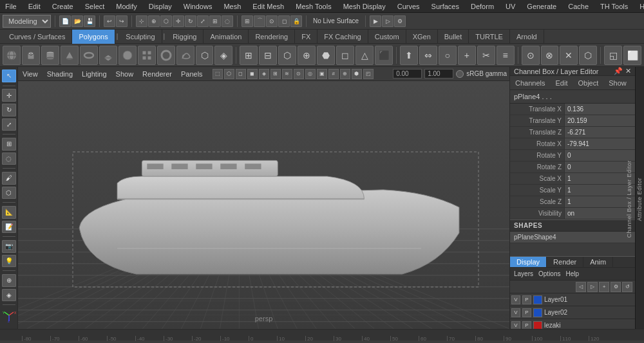 This screenshot has height=343, width=644. What do you see at coordinates (388, 21) in the screenshot?
I see `render-seq-icon: ▷` at bounding box center [388, 21].